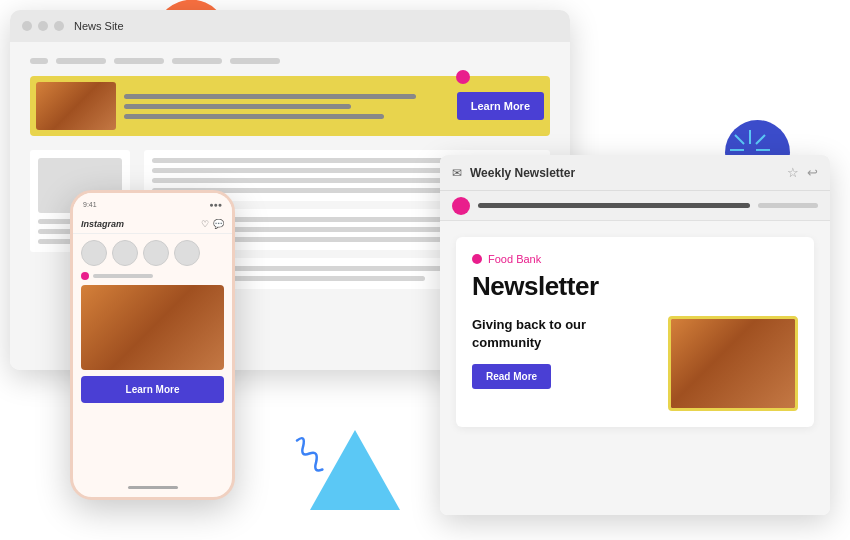 The image size is (850, 540). What do you see at coordinates (152, 345) in the screenshot?
I see `phone-mockup: 9:41 ●●● Instagram ♡ 💬 Learn More` at bounding box center [152, 345].